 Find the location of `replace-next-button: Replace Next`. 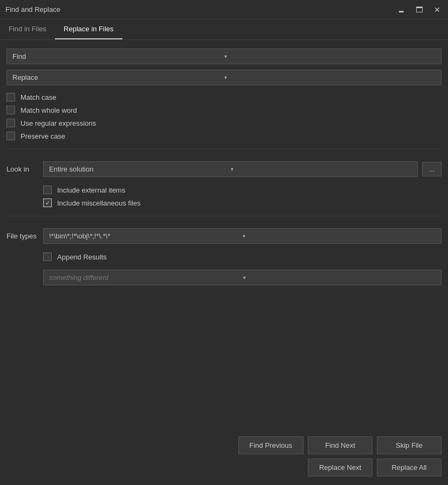

replace-next-button: Replace Next is located at coordinates (340, 467).